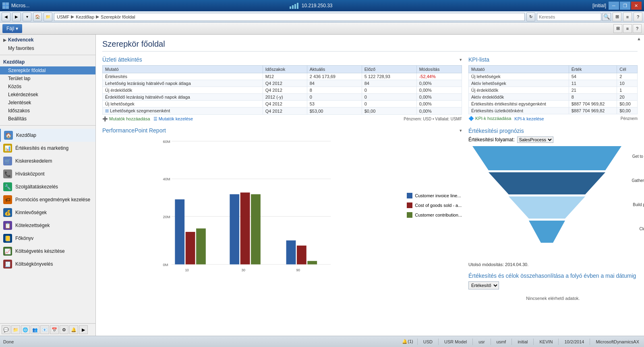 This screenshot has height=347, width=644. I want to click on sidebar-item-szerepkor: Szerepkör főoldal, so click(48, 70).